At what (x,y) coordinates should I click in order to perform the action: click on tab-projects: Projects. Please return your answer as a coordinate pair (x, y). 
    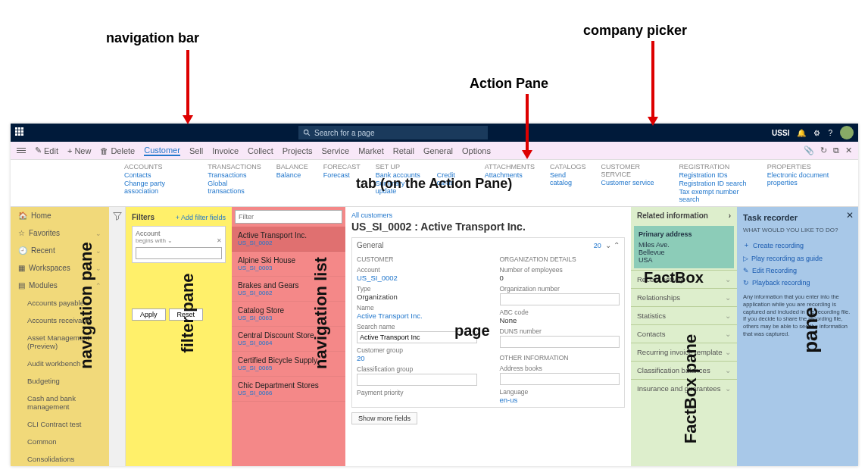
    Looking at the image, I should click on (298, 151).